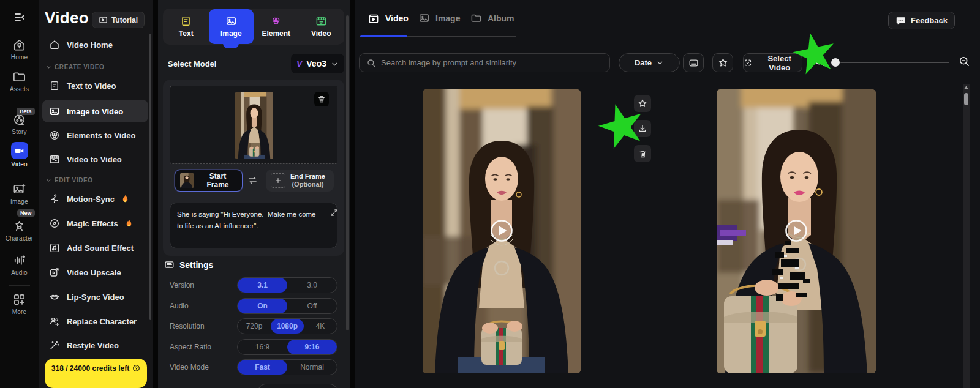  What do you see at coordinates (254, 125) in the screenshot?
I see `start-frame-portrait` at bounding box center [254, 125].